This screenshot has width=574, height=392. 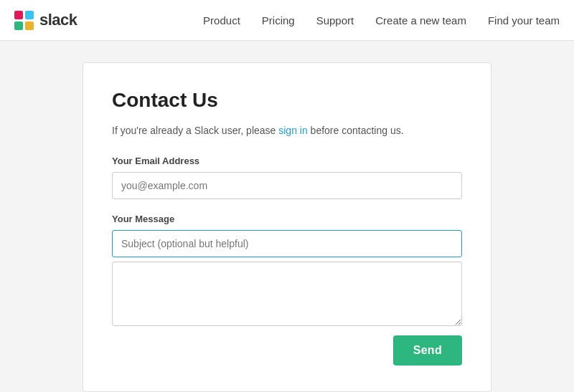 I want to click on contact-subtitle: If you're already a Slack user, please s…, so click(x=287, y=130).